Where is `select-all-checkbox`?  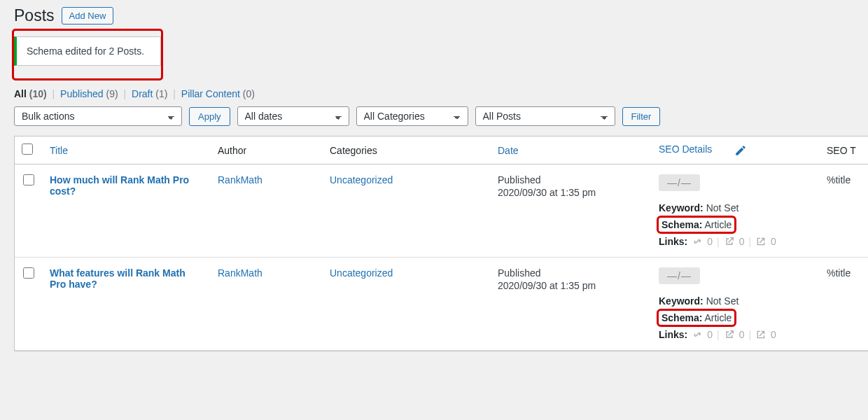
select-all-checkbox is located at coordinates (27, 149).